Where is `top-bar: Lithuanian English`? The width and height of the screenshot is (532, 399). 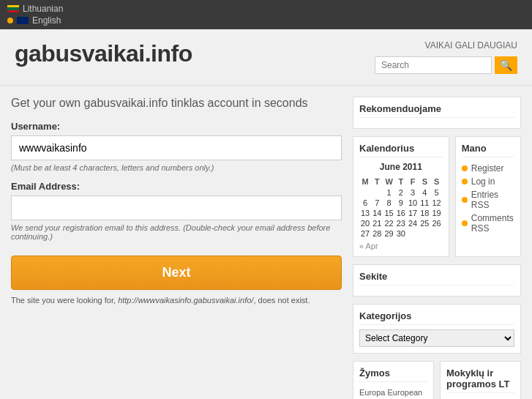 top-bar: Lithuanian English is located at coordinates (266, 15).